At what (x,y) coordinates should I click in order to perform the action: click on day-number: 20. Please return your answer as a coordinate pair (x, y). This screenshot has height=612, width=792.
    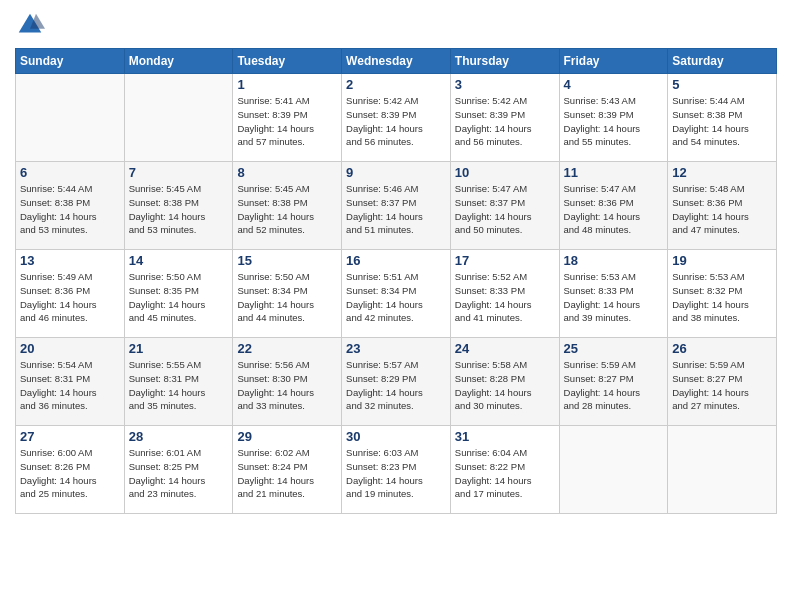
    Looking at the image, I should click on (70, 348).